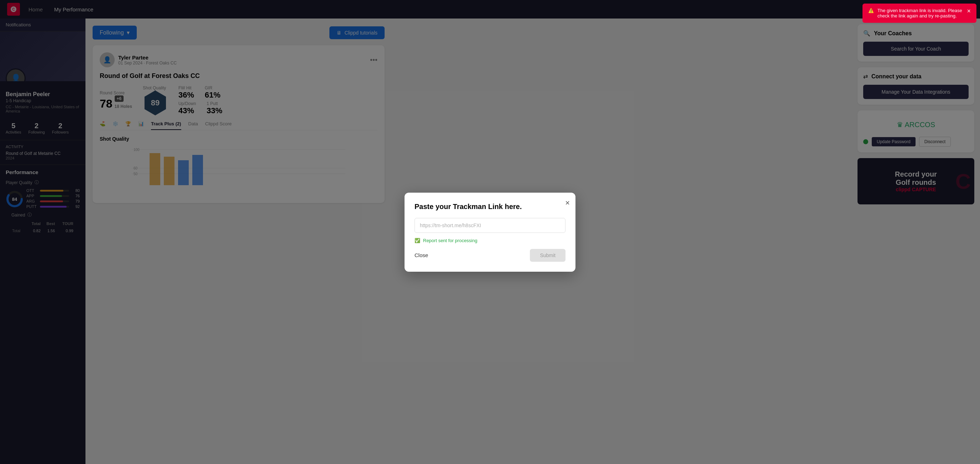 This screenshot has width=980, height=464. I want to click on success-check-icon: ✅, so click(418, 240).